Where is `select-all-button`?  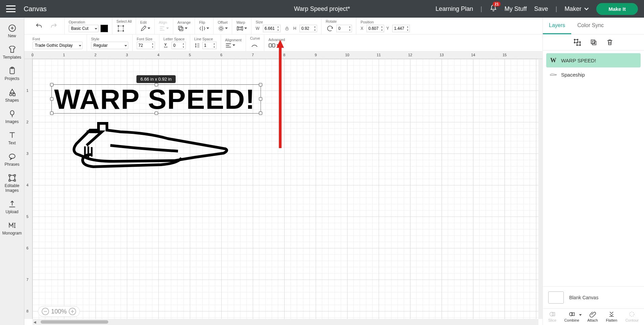 select-all-button is located at coordinates (121, 28).